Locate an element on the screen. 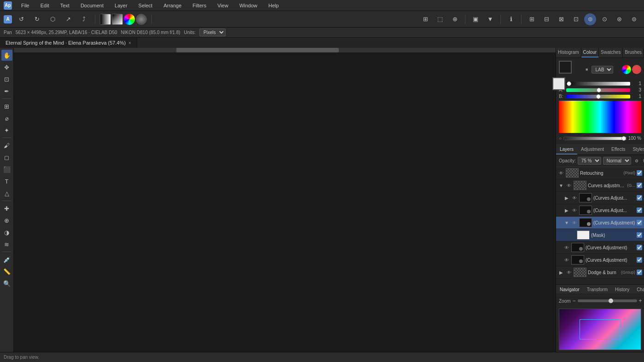 This screenshot has height=362, width=644. persona-btn-c: ⊛ is located at coordinates (619, 19).